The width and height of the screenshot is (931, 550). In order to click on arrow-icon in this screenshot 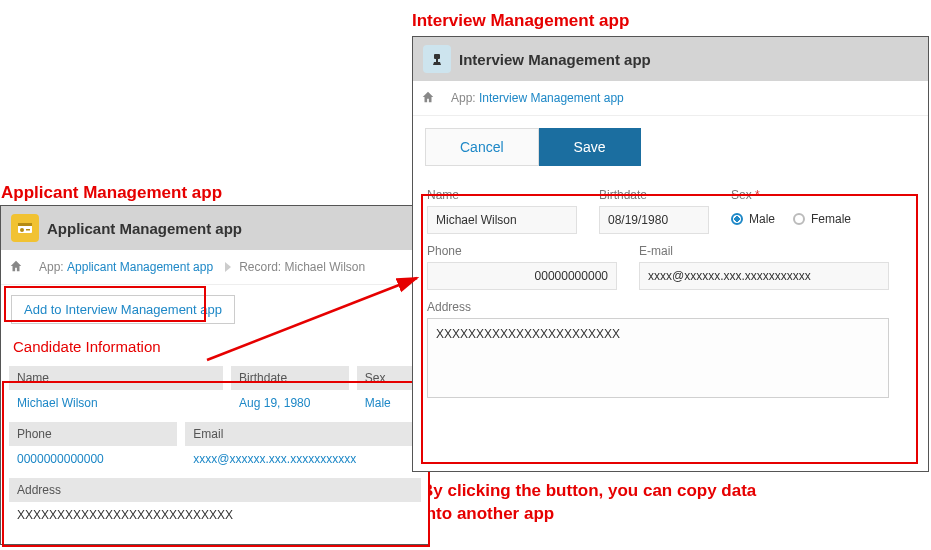, I will do `click(317, 320)`.